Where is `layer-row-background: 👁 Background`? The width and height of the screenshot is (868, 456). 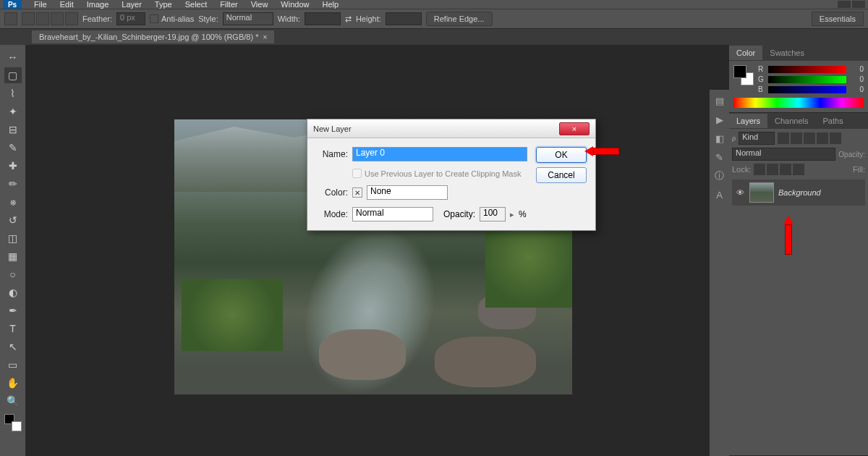 layer-row-background: 👁 Background is located at coordinates (799, 193).